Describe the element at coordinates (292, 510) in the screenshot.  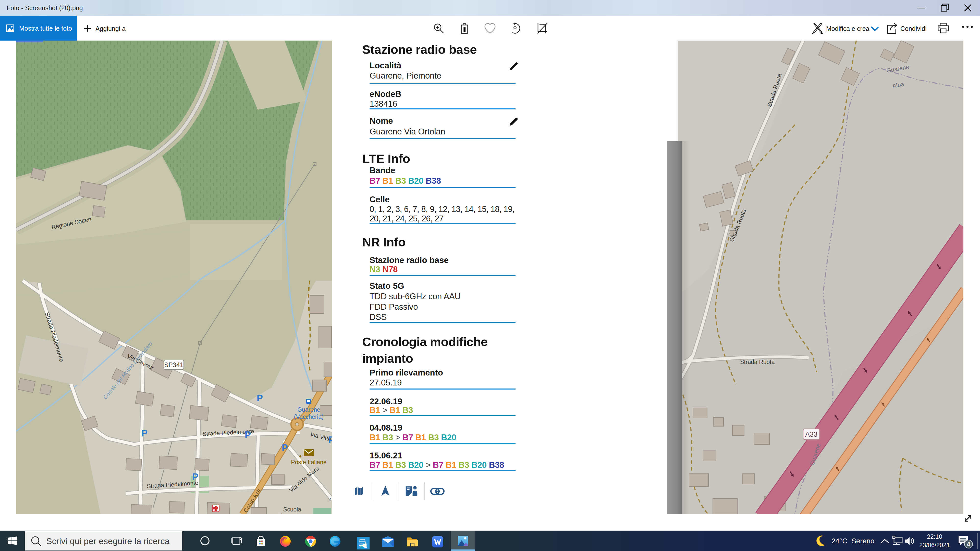
I see `svg-text: Scuola` at that location.